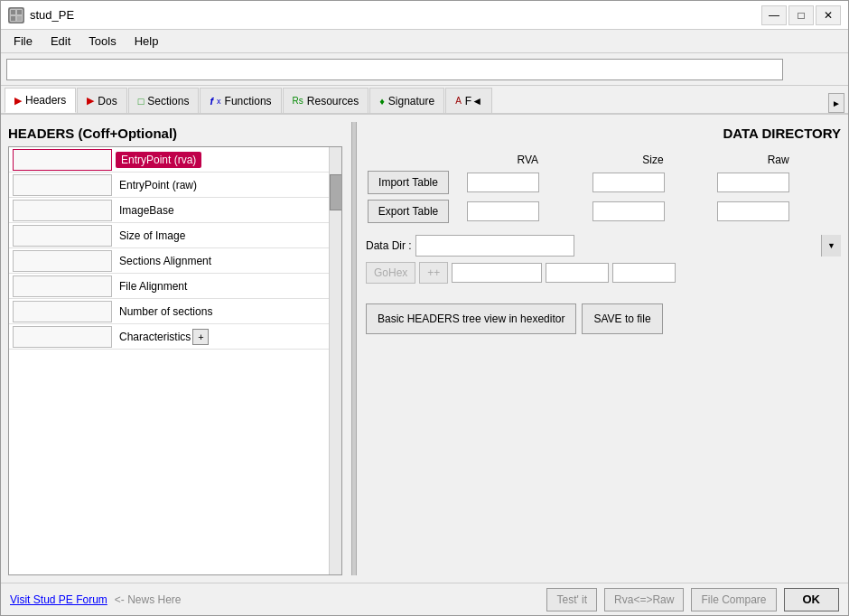 This screenshot has width=849, height=616. What do you see at coordinates (629, 182) in the screenshot?
I see `import-table-size` at bounding box center [629, 182].